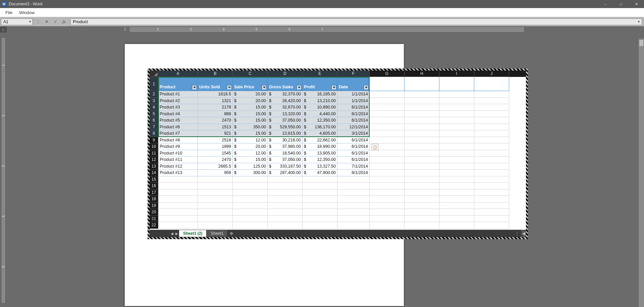  What do you see at coordinates (320, 140) in the screenshot?
I see `cell: $22,662.00` at bounding box center [320, 140].